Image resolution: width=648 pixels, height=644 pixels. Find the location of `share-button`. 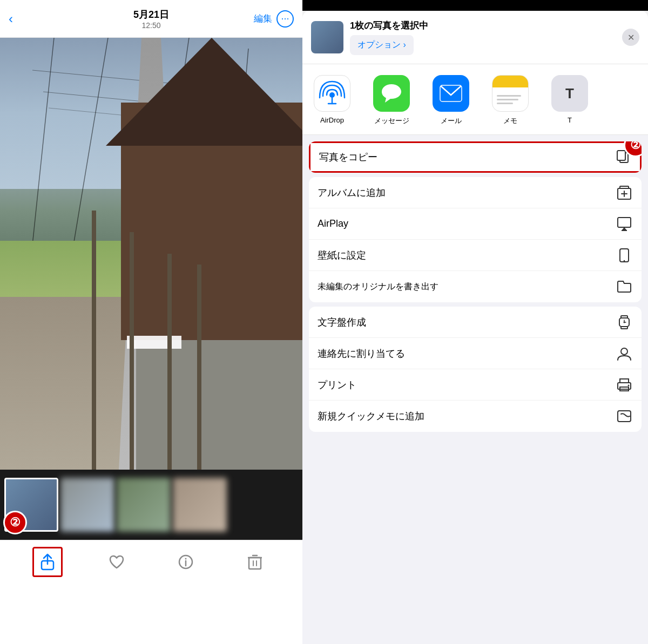

share-button is located at coordinates (48, 562).